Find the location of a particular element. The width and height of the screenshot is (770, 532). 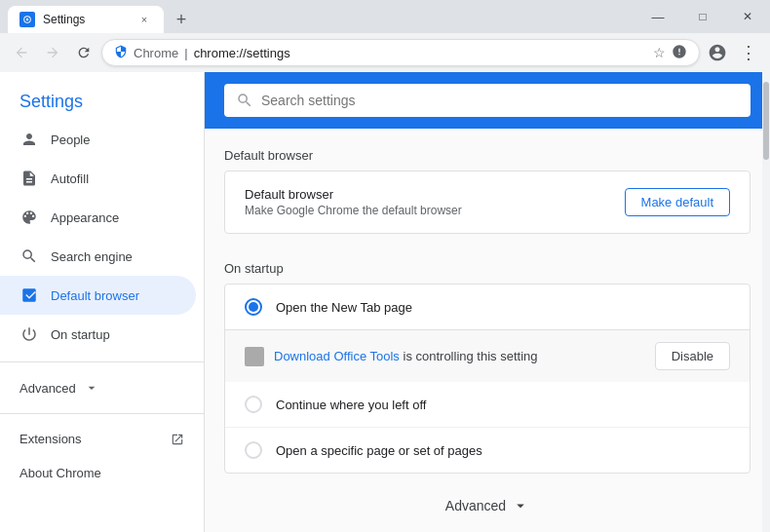

person-icon is located at coordinates (29, 139).